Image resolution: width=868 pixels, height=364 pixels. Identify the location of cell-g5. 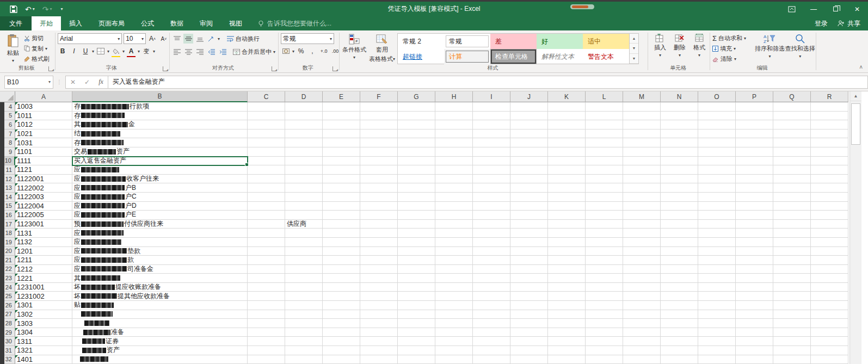
(417, 116).